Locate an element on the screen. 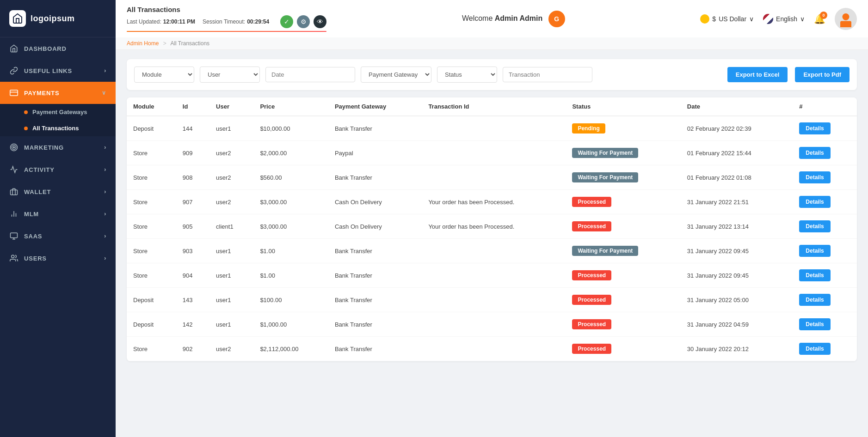 Image resolution: width=868 pixels, height=437 pixels. eye-icon-btn: 👁 is located at coordinates (320, 22).